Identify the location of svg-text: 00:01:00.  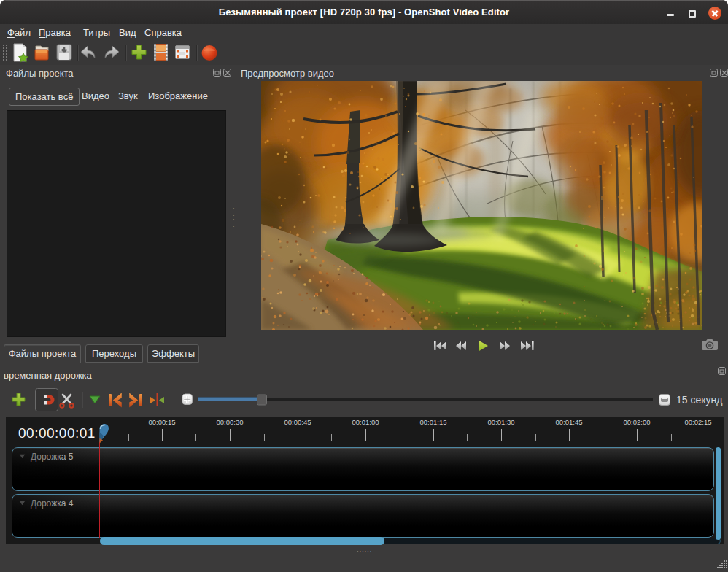
(366, 422).